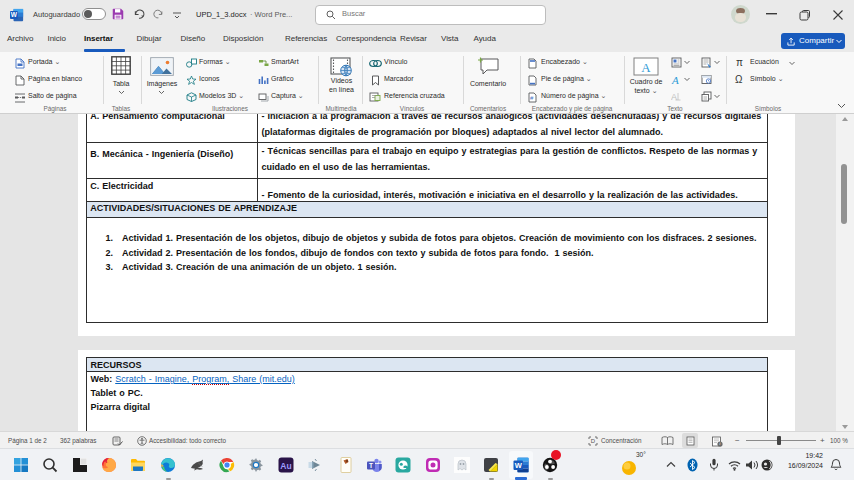 The width and height of the screenshot is (854, 480). I want to click on svg-text: D, so click(594, 441).